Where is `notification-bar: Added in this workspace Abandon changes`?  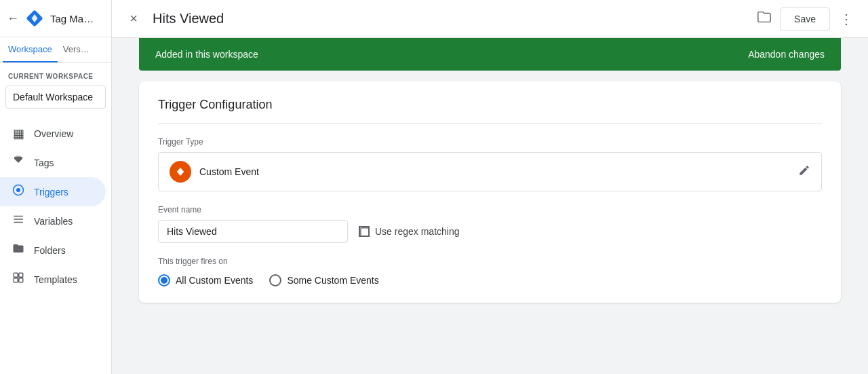
notification-bar: Added in this workspace Abandon changes is located at coordinates (490, 54).